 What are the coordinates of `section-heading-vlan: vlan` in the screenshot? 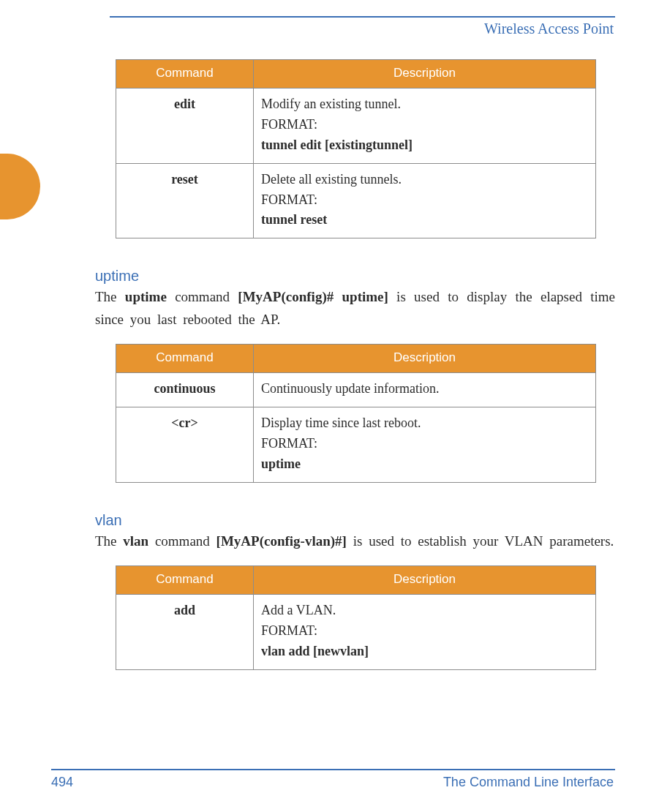 It's located at (355, 521).